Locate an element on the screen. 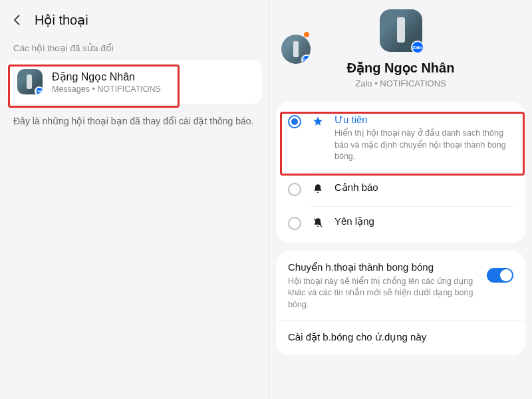 The width and height of the screenshot is (532, 399). section-description: Đây là những hội thoại bạn đã thay đổi c… is located at coordinates (134, 121).